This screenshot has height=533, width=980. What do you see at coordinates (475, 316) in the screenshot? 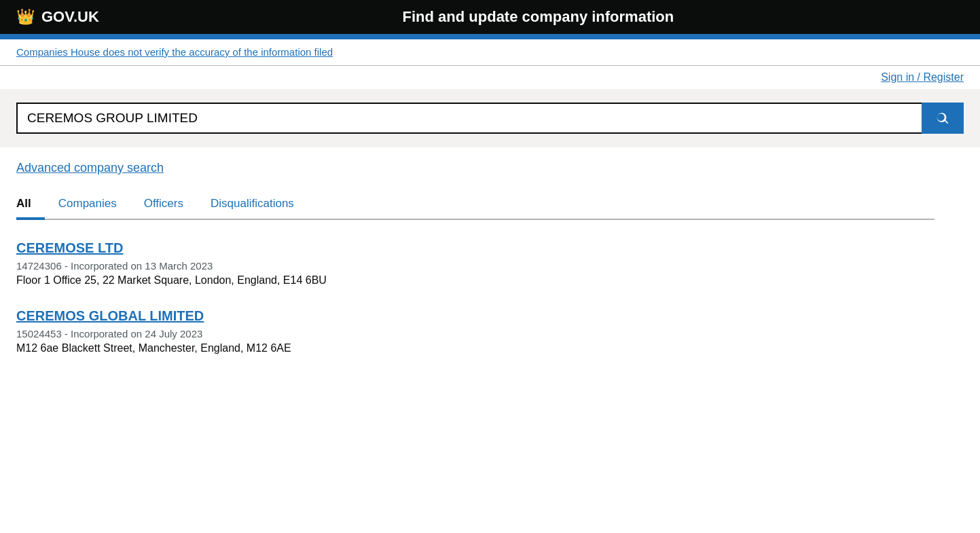
I see `result-title: CEREMOS GLOBAL LIMITED` at bounding box center [475, 316].